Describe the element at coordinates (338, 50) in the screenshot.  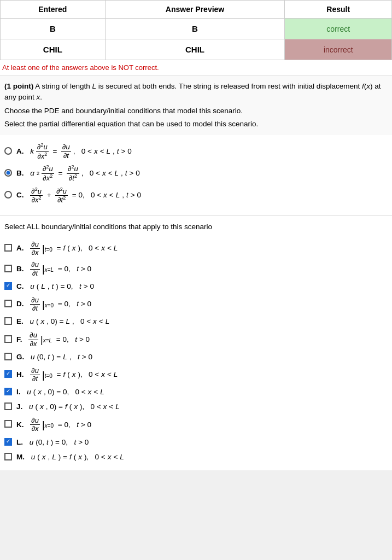
I see `result-cell-incorrect: incorrect` at that location.